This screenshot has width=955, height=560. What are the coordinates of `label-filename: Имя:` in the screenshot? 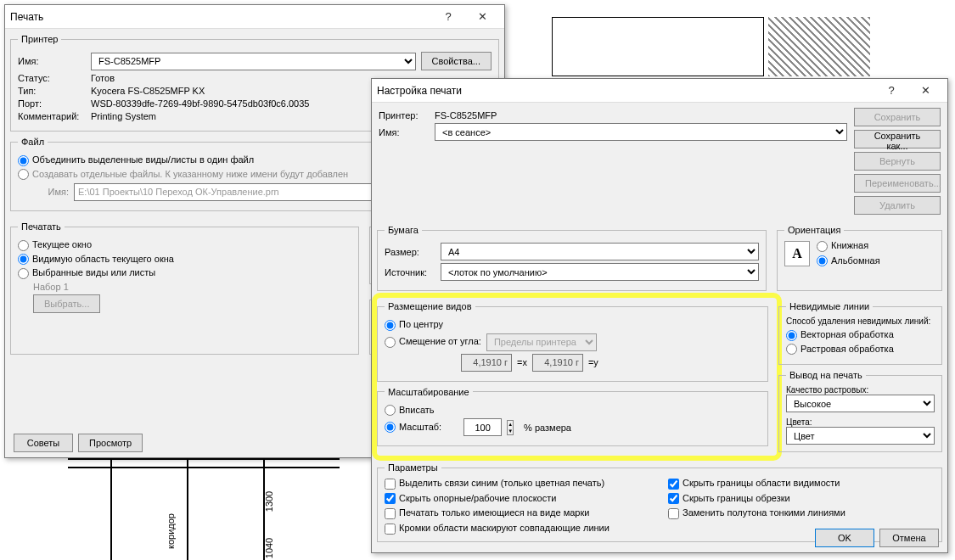 It's located at (43, 192).